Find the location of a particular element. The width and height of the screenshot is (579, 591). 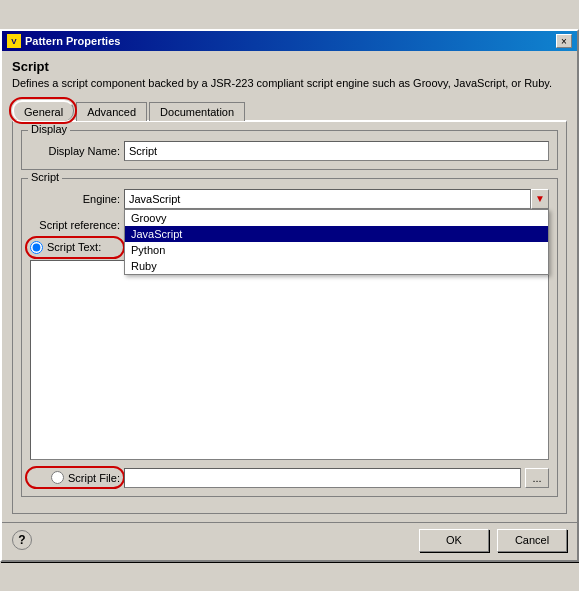

script-text-label-wrapper: Script Text: is located at coordinates (75, 248).